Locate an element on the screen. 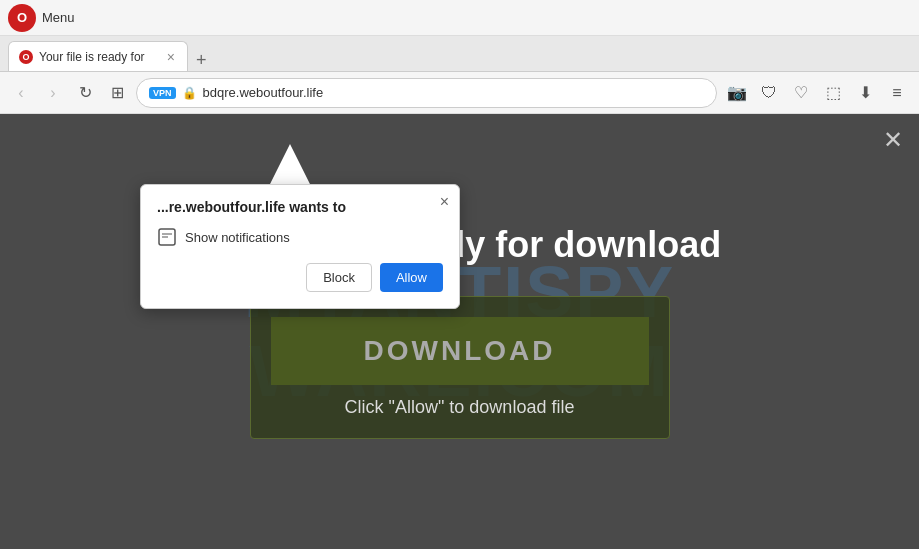 The image size is (919, 549). tab-bar: O Your file is ready for × + is located at coordinates (460, 54).